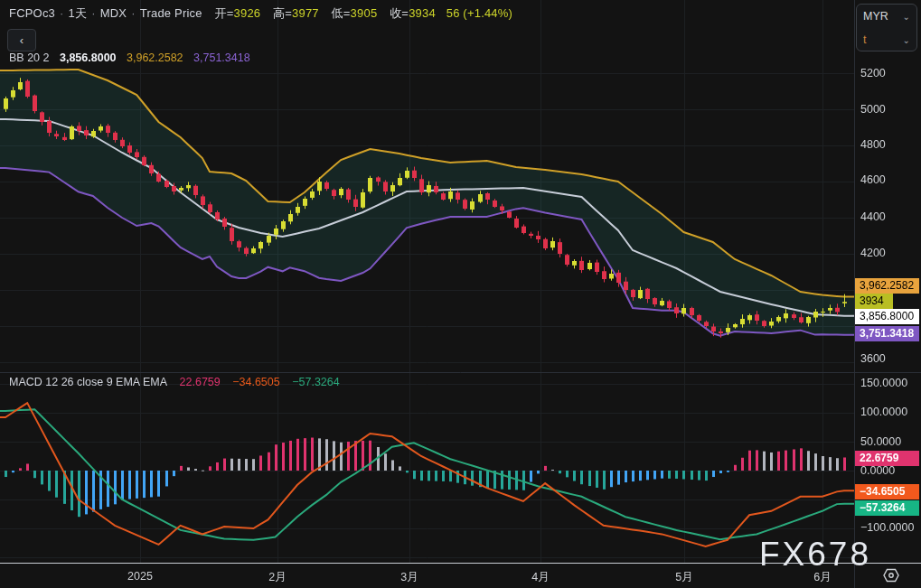 Image resolution: width=921 pixels, height=588 pixels. I want to click on low-value: 3905, so click(364, 13).